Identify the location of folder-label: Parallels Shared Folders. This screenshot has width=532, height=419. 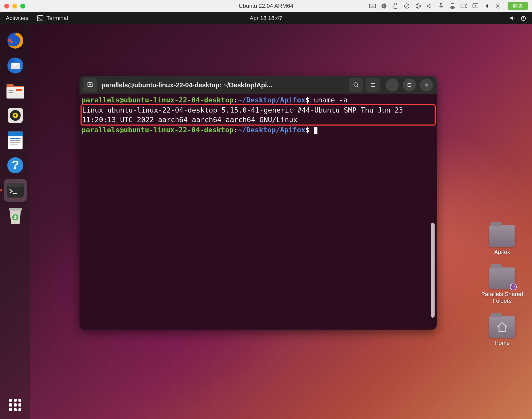
(502, 298).